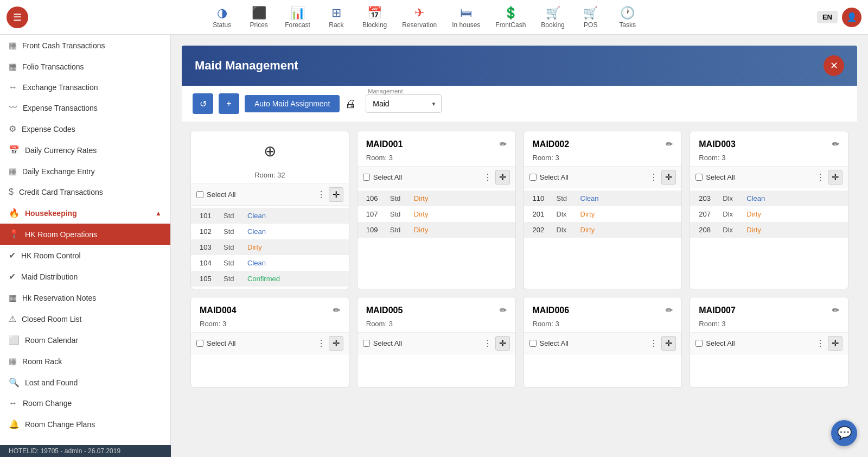  I want to click on room-row: 106 Std Dirty, so click(436, 199).